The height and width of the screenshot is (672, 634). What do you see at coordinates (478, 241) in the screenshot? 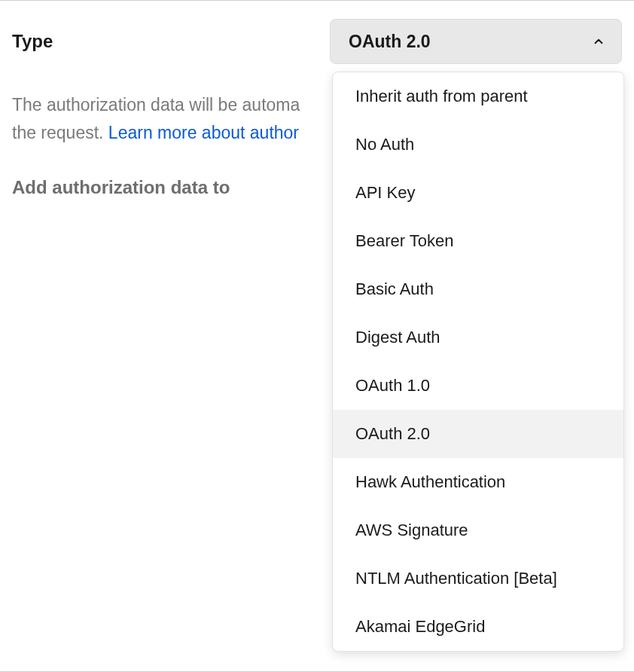
I see `auth-type-option: Bearer Token` at bounding box center [478, 241].